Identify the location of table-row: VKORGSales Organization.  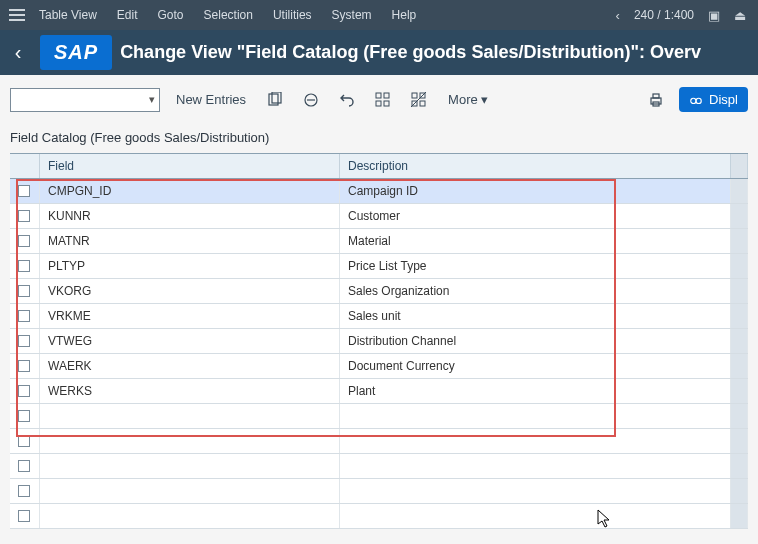
(379, 292).